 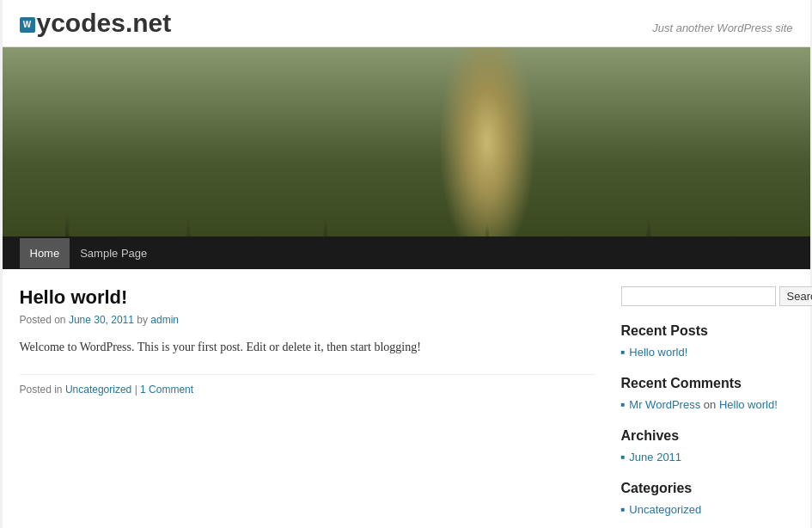 I want to click on comment-on-label: on, so click(x=711, y=404).